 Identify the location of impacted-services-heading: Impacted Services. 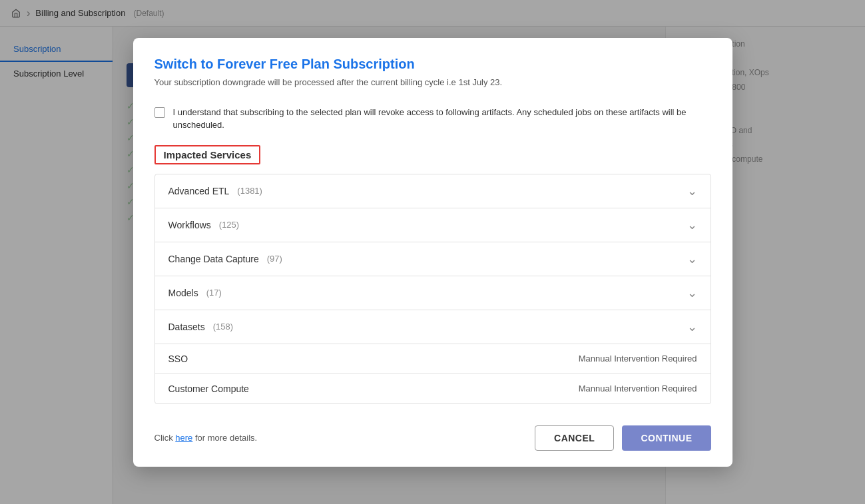
(208, 154).